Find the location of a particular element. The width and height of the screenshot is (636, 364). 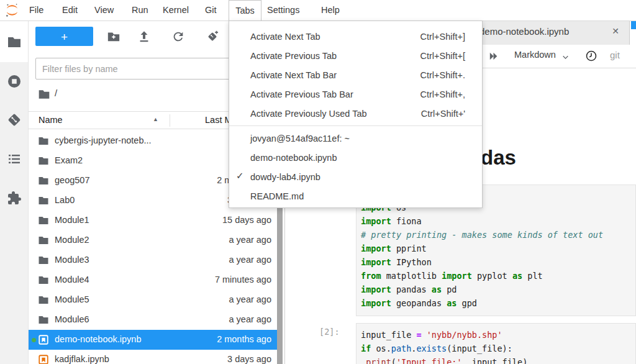

sidebar-files-icon is located at coordinates (14, 42).